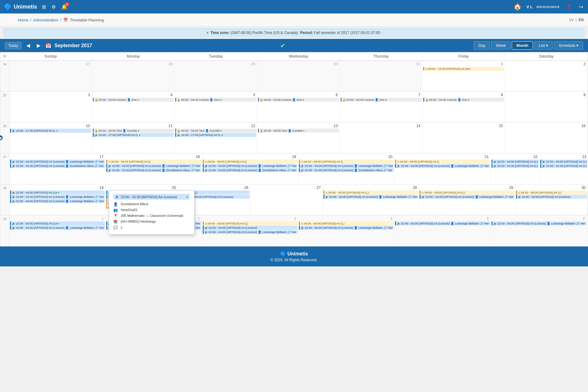  I want to click on user-role: Administration▾, so click(548, 7).